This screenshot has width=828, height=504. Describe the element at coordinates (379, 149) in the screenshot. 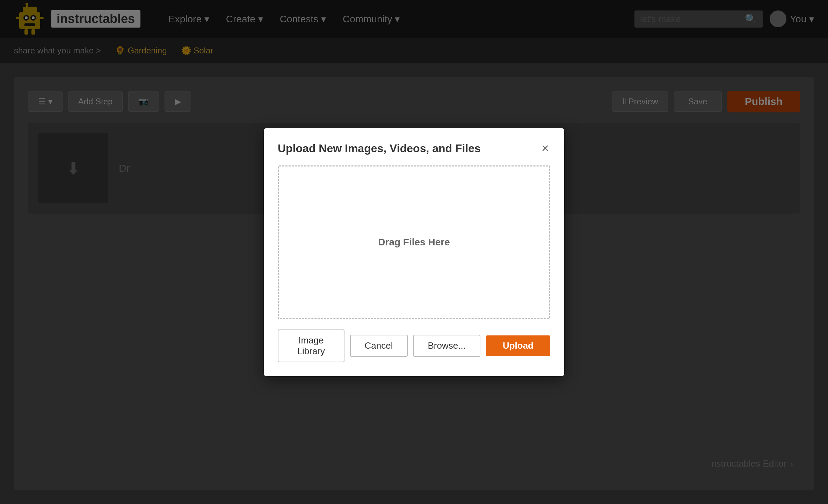

I see `modal-title: Upload New Images, Videos, and Files` at that location.